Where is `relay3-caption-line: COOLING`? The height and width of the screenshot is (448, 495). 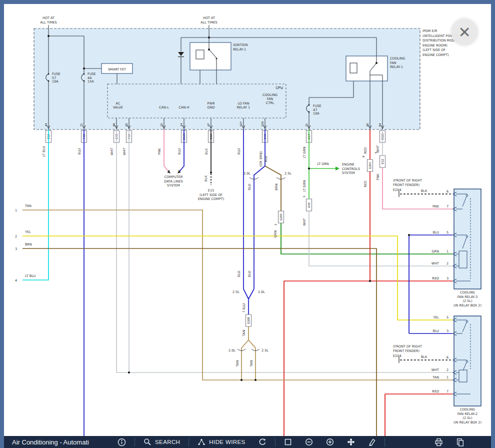
relay3-caption-line: COOLING is located at coordinates (468, 292).